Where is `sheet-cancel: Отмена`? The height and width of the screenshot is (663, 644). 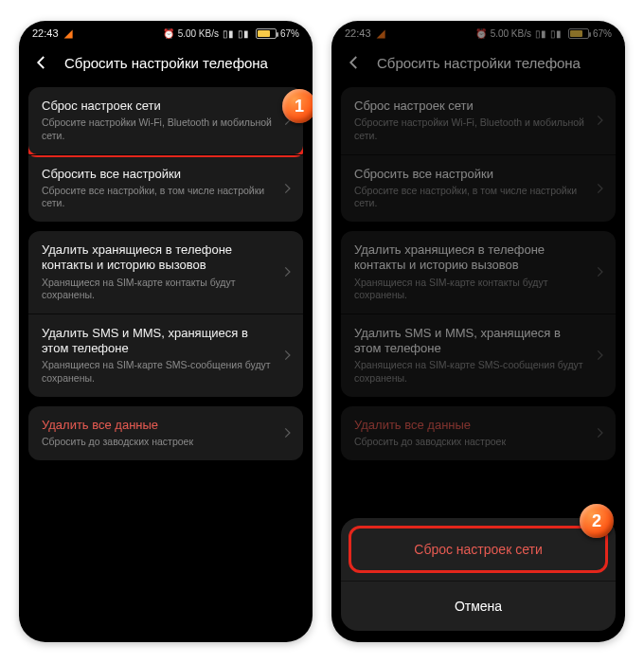 sheet-cancel: Отмена is located at coordinates (478, 606).